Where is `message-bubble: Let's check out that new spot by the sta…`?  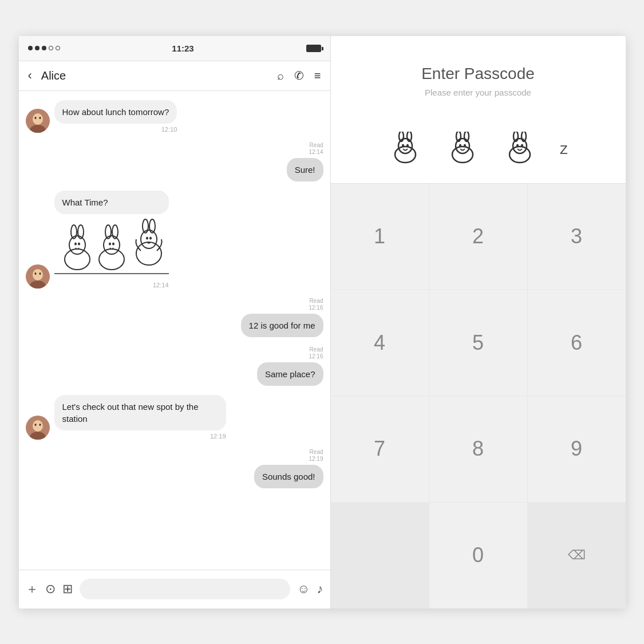 message-bubble: Let's check out that new spot by the sta… is located at coordinates (140, 413).